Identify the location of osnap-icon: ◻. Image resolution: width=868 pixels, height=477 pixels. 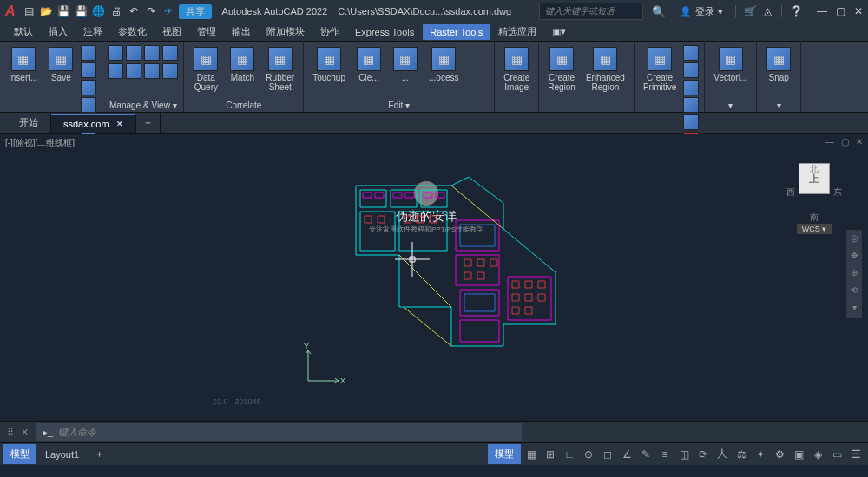
(608, 454).